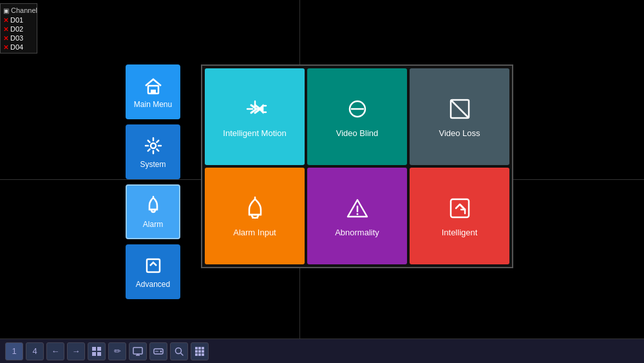  Describe the element at coordinates (153, 182) in the screenshot. I see `side-menu: Main Menu System Alarm Advanced` at that location.